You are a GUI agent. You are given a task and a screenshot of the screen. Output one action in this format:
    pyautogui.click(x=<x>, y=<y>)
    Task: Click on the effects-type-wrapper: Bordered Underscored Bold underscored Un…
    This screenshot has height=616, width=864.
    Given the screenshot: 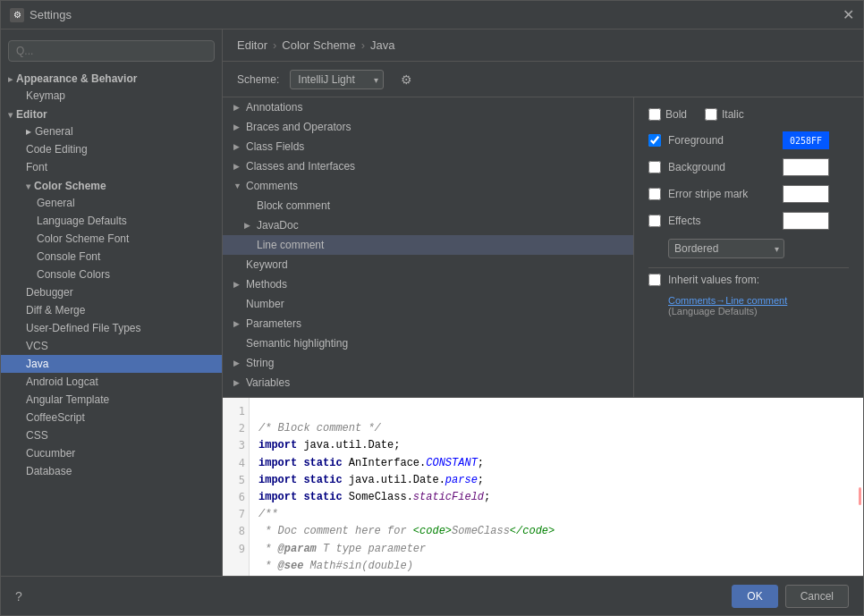 What is the action you would take?
    pyautogui.click(x=726, y=249)
    